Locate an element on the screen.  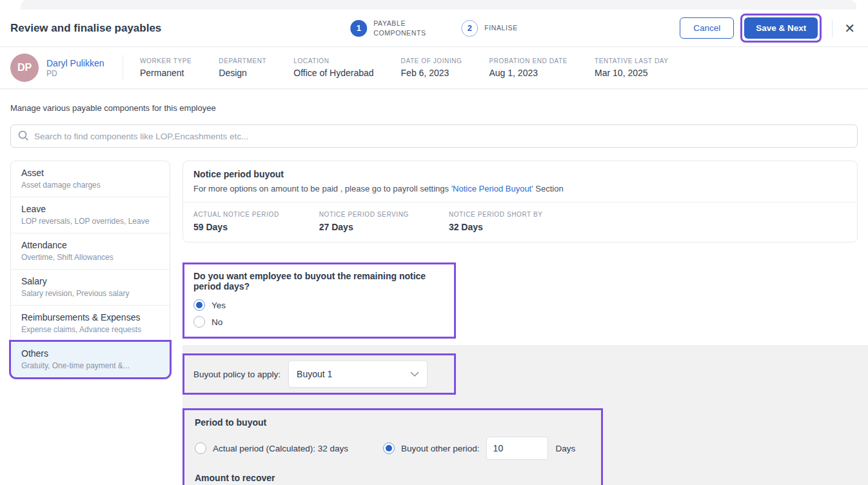
stat-label: NOTICE PERIOD SHORT BY is located at coordinates (496, 214).